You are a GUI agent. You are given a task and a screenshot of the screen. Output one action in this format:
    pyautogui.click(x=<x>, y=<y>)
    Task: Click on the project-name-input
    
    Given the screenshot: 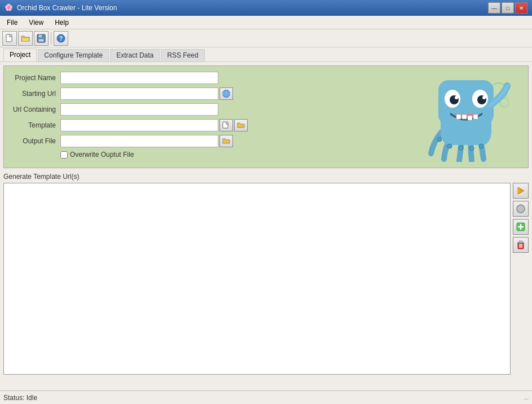 What is the action you would take?
    pyautogui.click(x=139, y=78)
    